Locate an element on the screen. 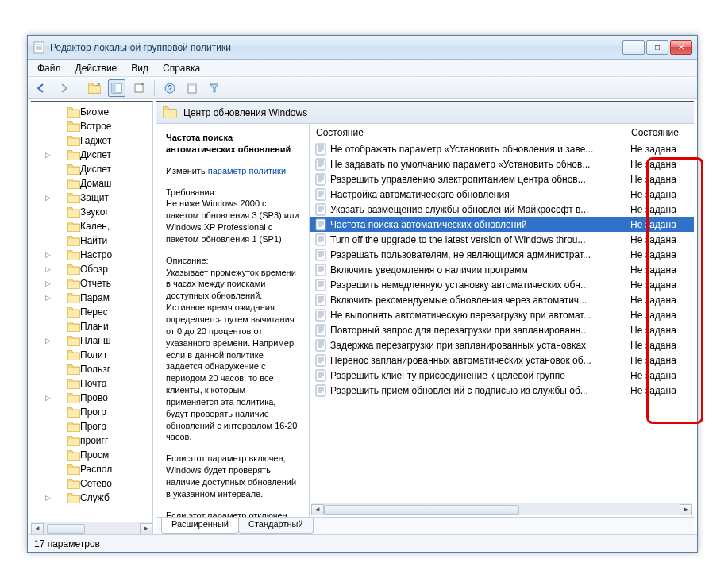  tree-item: ▷Отчеть is located at coordinates (92, 283).